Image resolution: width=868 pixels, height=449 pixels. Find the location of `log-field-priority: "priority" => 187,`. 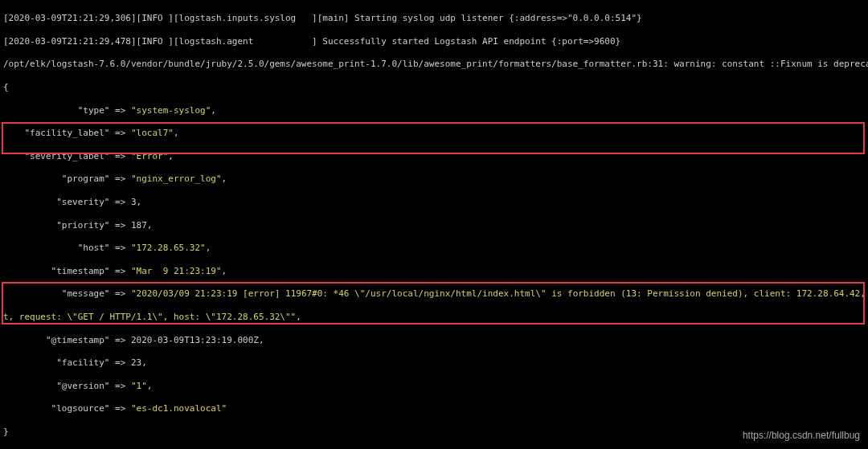

log-field-priority: "priority" => 187, is located at coordinates (434, 226).